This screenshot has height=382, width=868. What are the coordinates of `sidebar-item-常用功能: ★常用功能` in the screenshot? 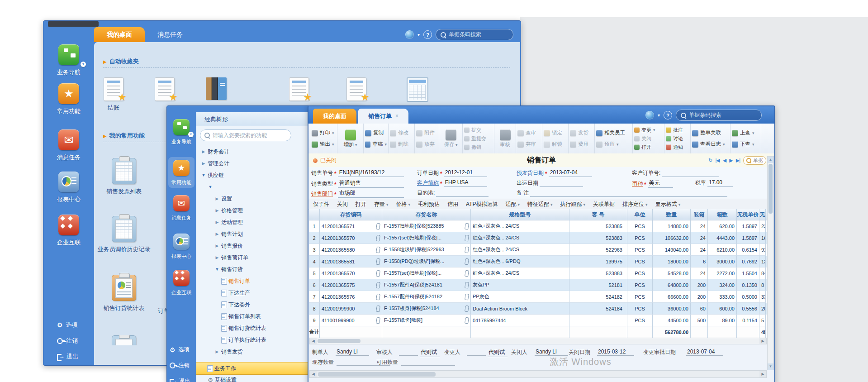 It's located at (181, 173).